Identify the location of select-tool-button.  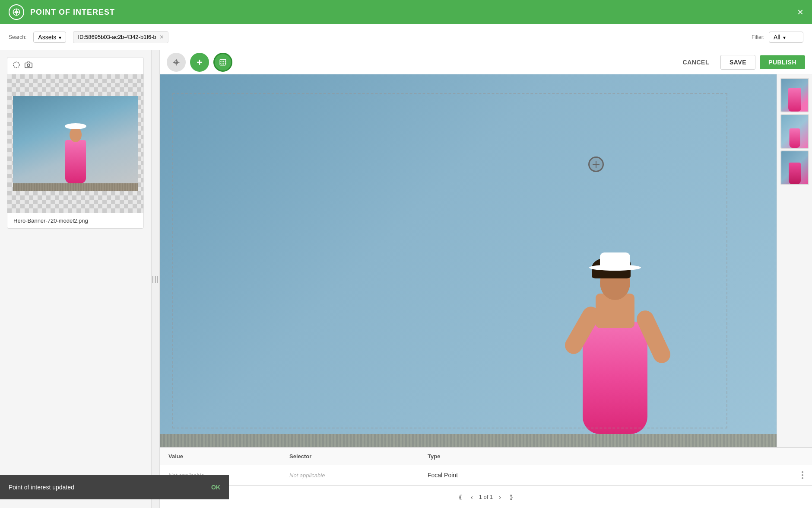
(223, 62).